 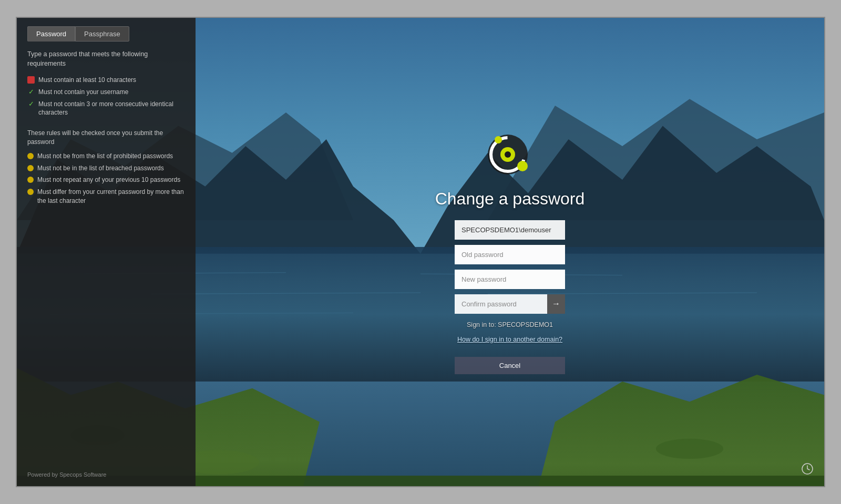 I want to click on tab-password: Password, so click(x=52, y=34).